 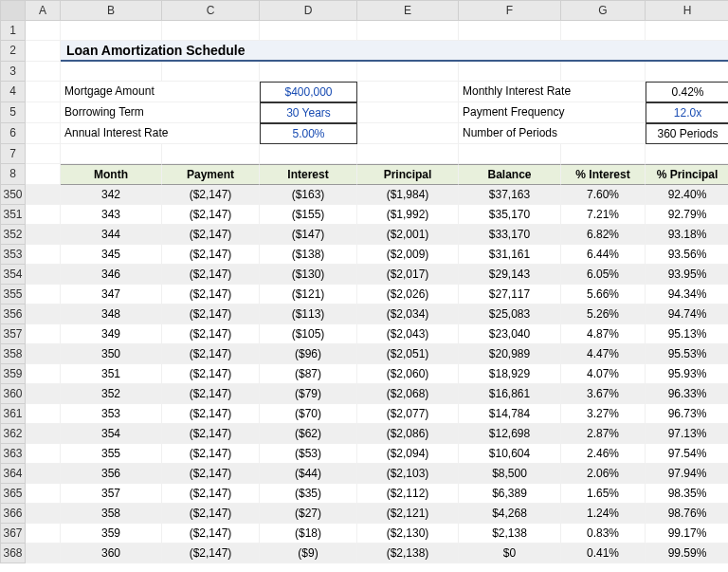 I want to click on row-header: 2, so click(x=13, y=51).